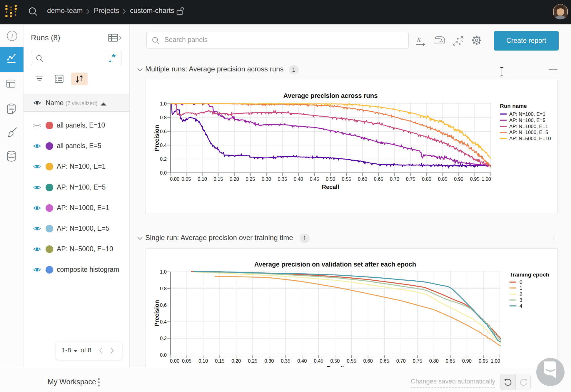 The width and height of the screenshot is (571, 392). I want to click on svg-text: Recall, so click(330, 187).